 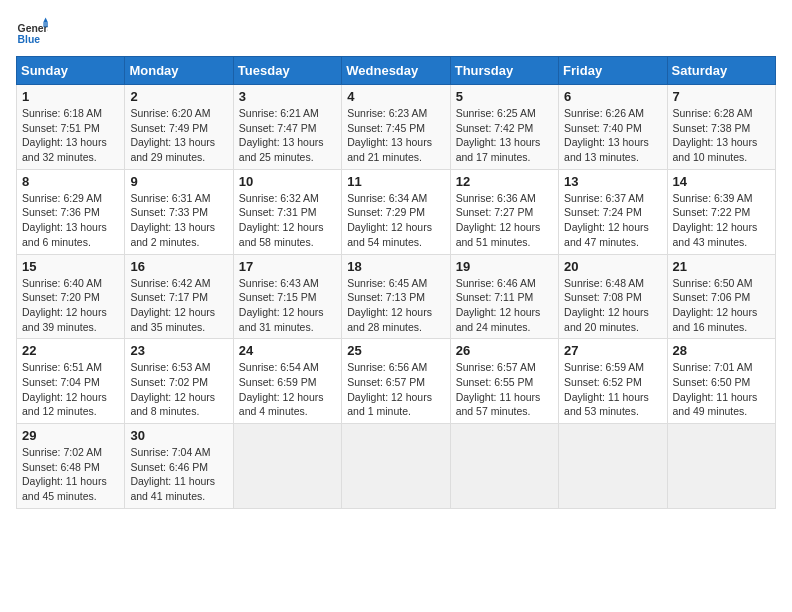 I want to click on page-header: General Blue, so click(x=396, y=32).